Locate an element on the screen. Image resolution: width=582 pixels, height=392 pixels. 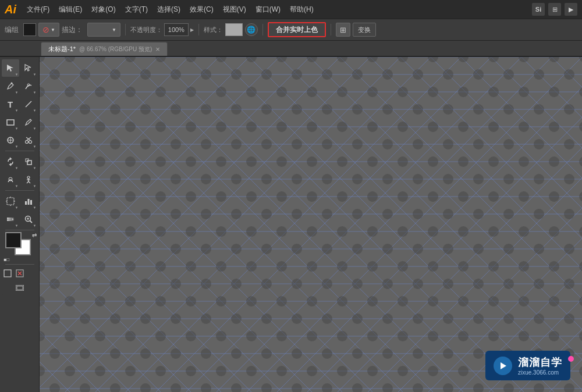
watermark-main-text: 溜溜自学 is located at coordinates (540, 362).